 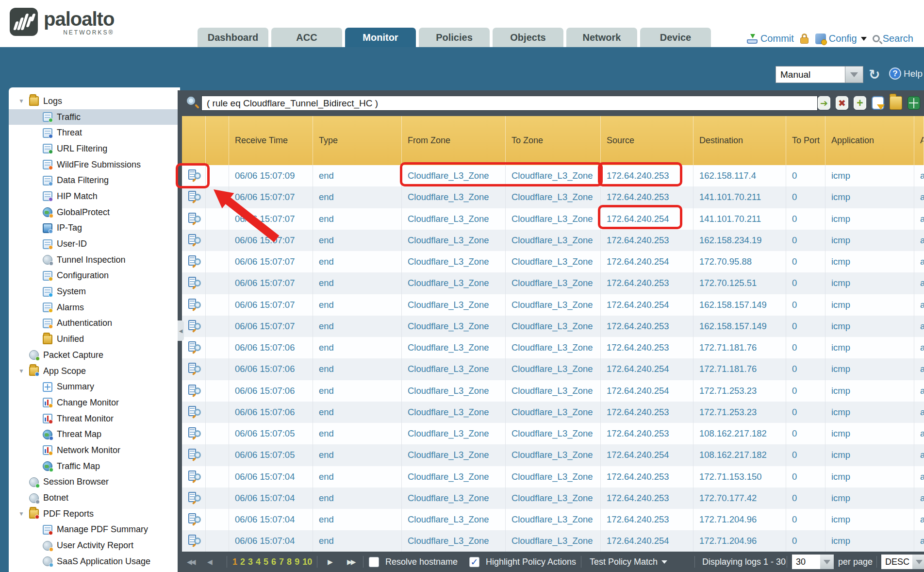 What do you see at coordinates (94, 101) in the screenshot?
I see `sidebar-item-logs: ▼Logs` at bounding box center [94, 101].